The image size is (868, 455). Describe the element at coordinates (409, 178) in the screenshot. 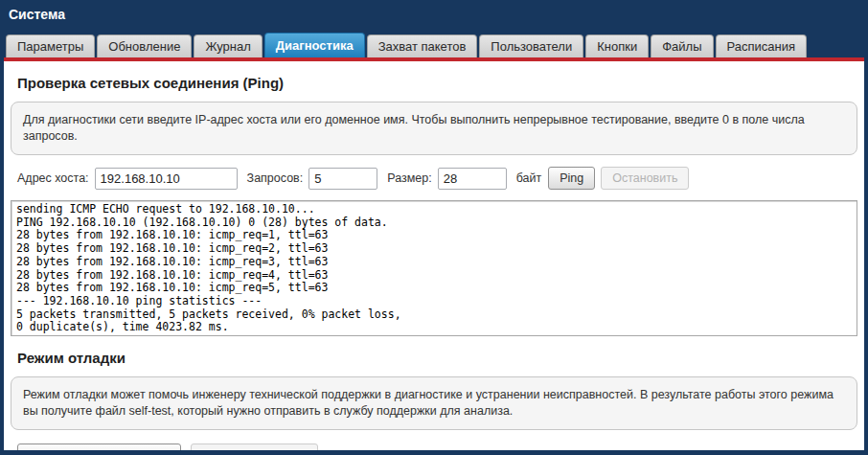

I see `size-label: Размер:` at that location.